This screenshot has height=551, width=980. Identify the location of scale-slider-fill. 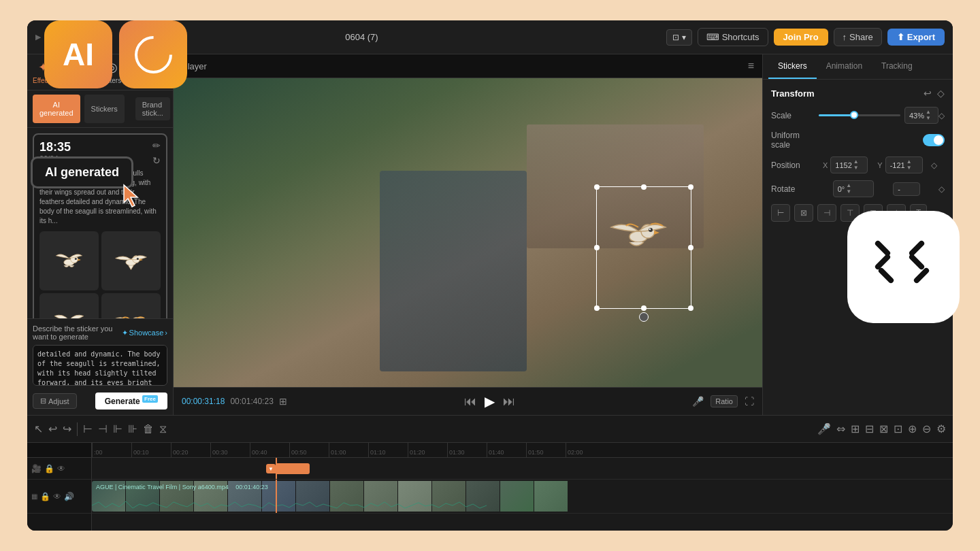
(836, 116).